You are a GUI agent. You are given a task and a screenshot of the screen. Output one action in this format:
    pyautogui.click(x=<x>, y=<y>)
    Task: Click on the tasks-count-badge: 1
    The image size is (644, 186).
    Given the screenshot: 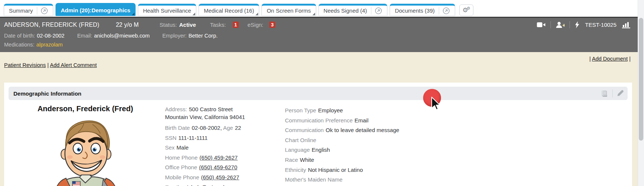 What is the action you would take?
    pyautogui.click(x=236, y=25)
    